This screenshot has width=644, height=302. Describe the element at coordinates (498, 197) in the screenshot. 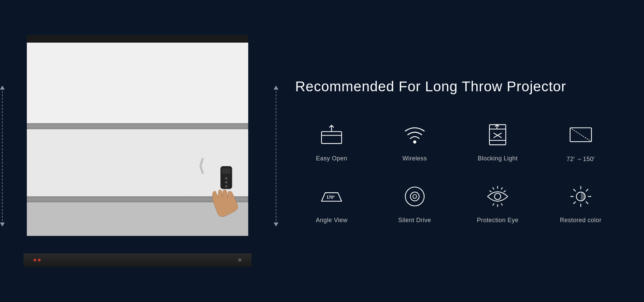

I see `eye-icon` at that location.